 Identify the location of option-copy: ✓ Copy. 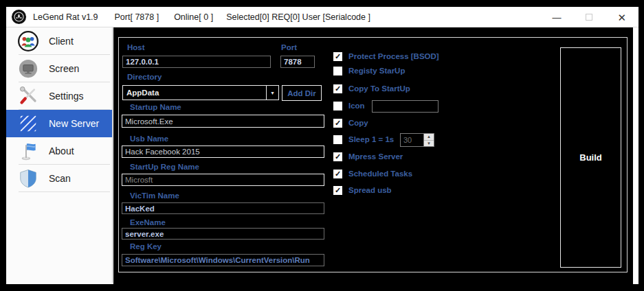
(351, 123).